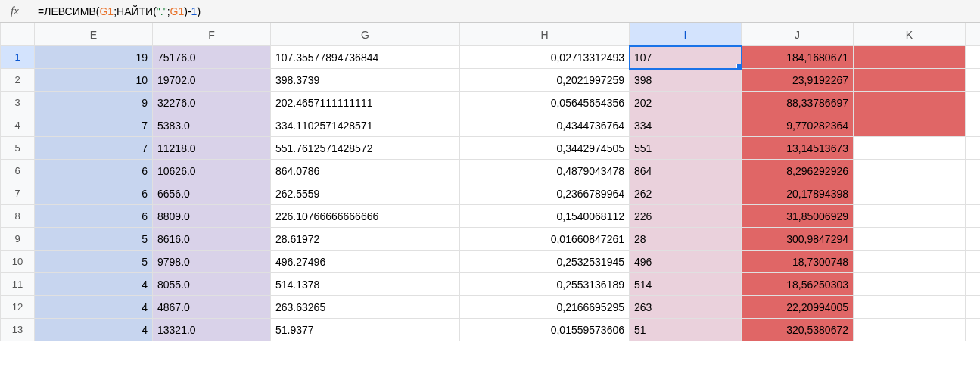 This screenshot has width=980, height=389. What do you see at coordinates (798, 126) in the screenshot?
I see `cell: 9,770282364` at bounding box center [798, 126].